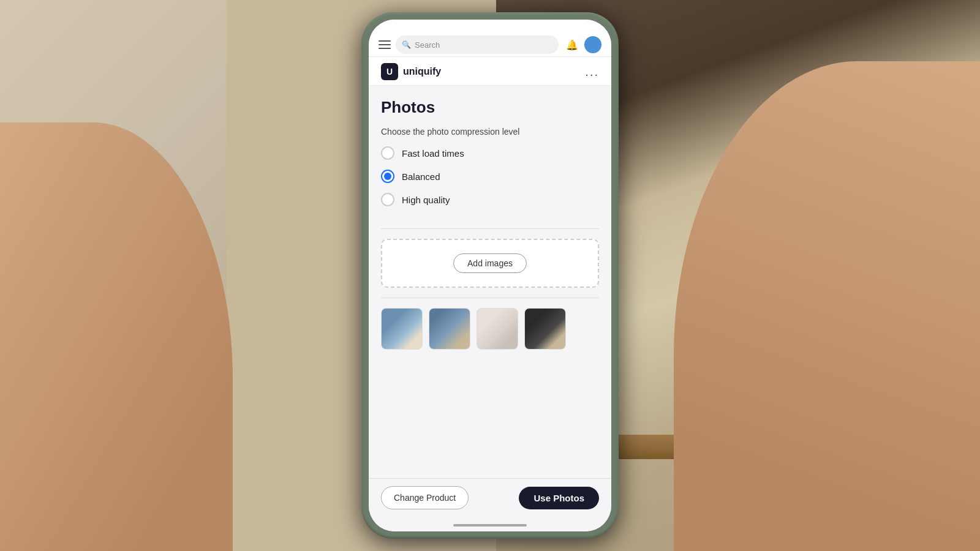 This screenshot has width=980, height=551. What do you see at coordinates (490, 334) in the screenshot?
I see `thumbnails-row` at bounding box center [490, 334].